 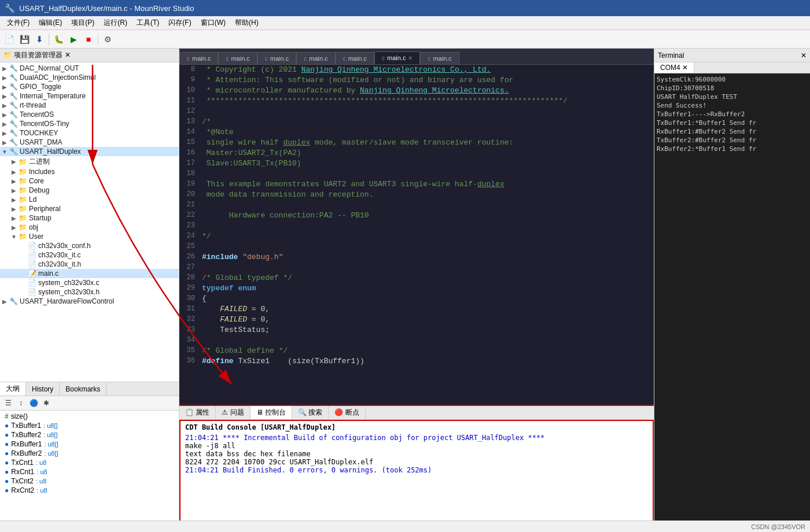 What do you see at coordinates (13, 389) in the screenshot?
I see `tab-outline: 大纲` at bounding box center [13, 389].